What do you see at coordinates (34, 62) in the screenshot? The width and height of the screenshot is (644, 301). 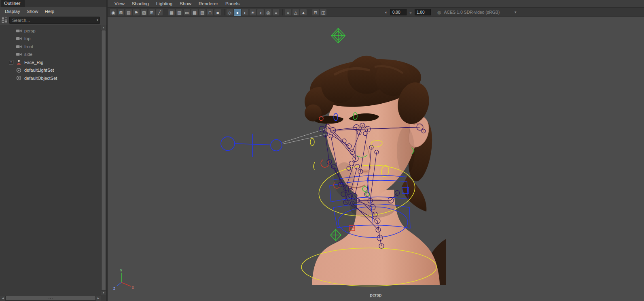 I see `item-label: Face_Rig` at bounding box center [34, 62].